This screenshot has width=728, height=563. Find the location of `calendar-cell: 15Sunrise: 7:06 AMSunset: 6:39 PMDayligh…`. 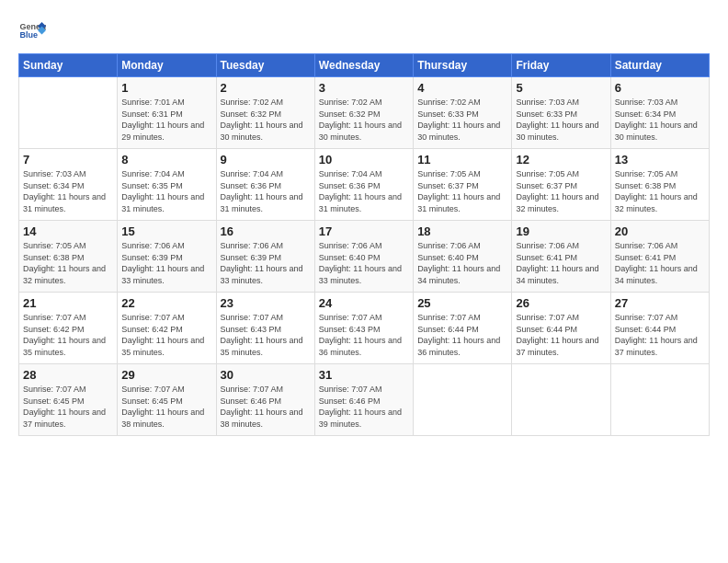

calendar-cell: 15Sunrise: 7:06 AMSunset: 6:39 PMDayligh… is located at coordinates (167, 257).